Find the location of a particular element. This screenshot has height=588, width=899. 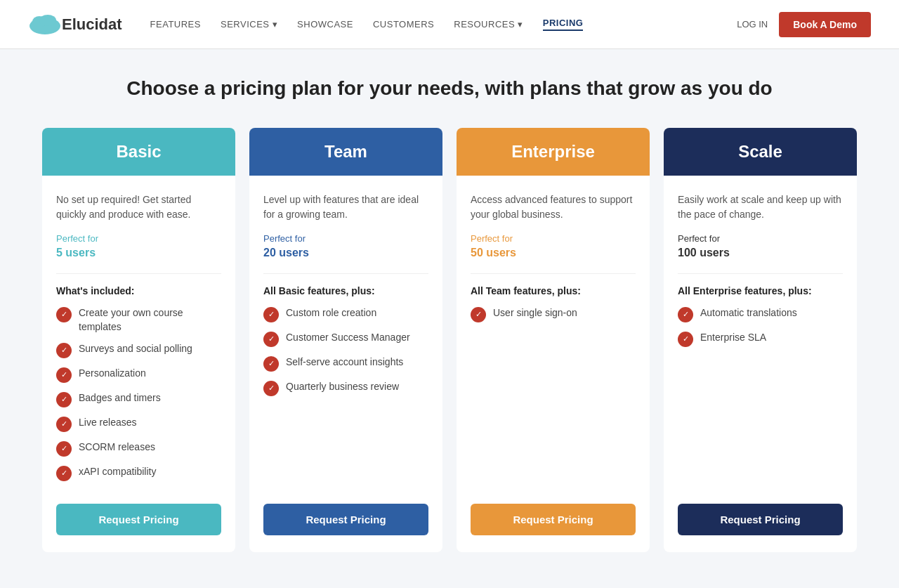

users-count-scale: 100 users is located at coordinates (760, 253).